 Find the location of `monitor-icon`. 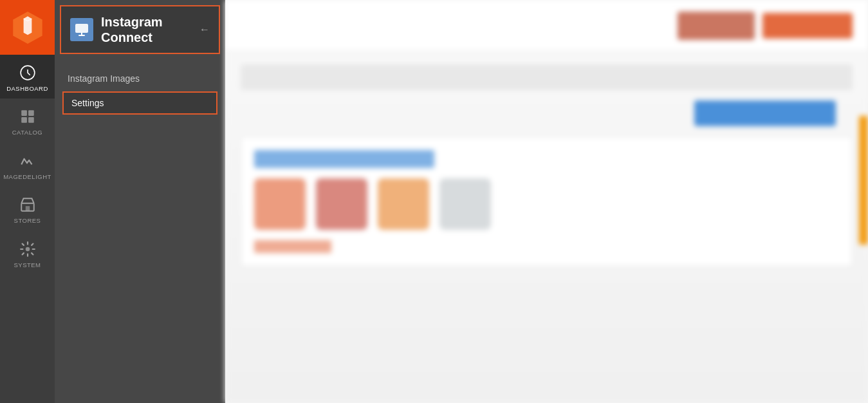

monitor-icon is located at coordinates (82, 30).